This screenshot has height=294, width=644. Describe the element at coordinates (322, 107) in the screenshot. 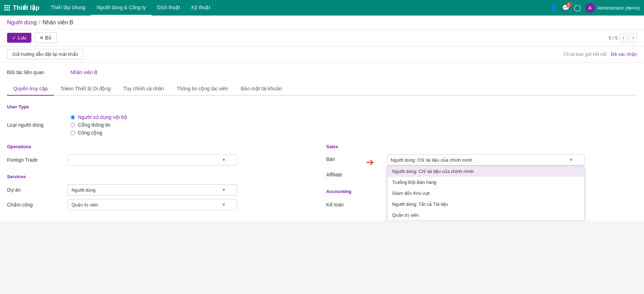

I see `user-type-title: User Type` at that location.